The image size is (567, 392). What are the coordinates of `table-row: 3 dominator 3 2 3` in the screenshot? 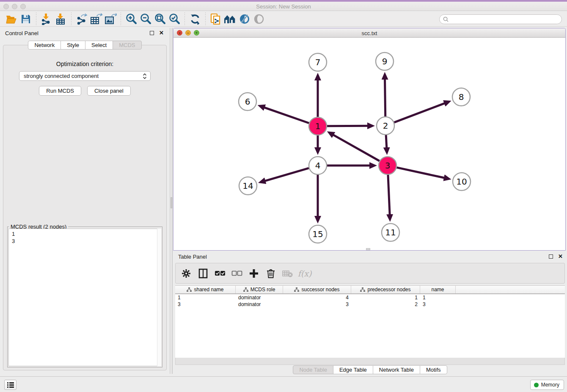 It's located at (370, 304).